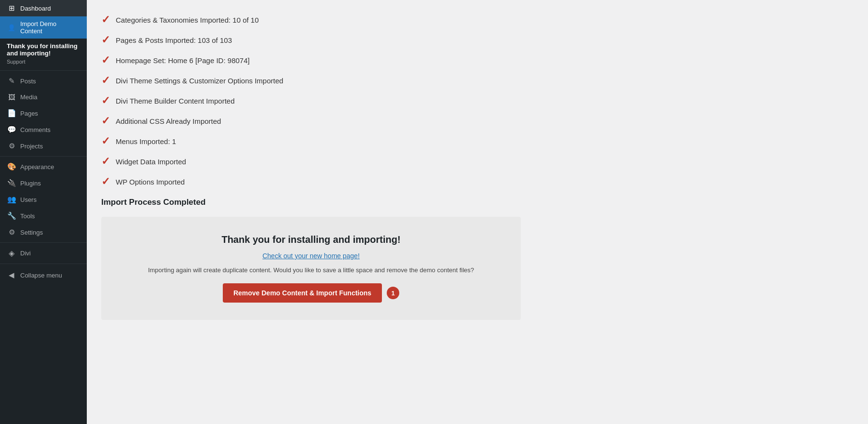 This screenshot has height=424, width=868. What do you see at coordinates (28, 81) in the screenshot?
I see `sidebar-label: Posts` at bounding box center [28, 81].